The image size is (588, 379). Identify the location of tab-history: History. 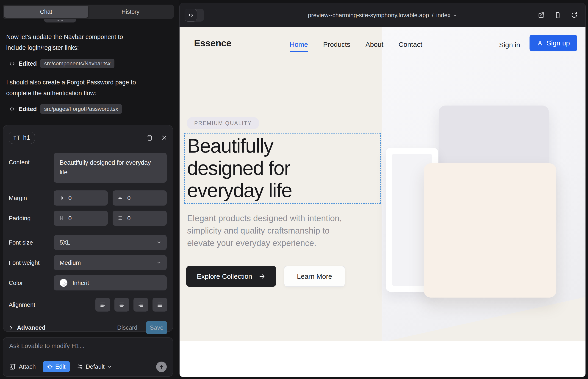
(130, 12).